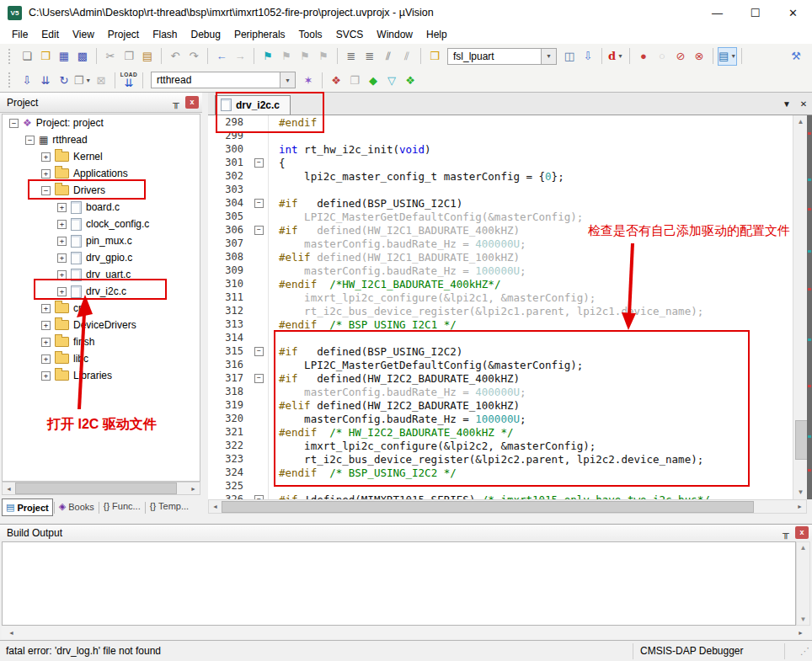  What do you see at coordinates (588, 56) in the screenshot?
I see `incremental-find-icon: ⇩` at bounding box center [588, 56].